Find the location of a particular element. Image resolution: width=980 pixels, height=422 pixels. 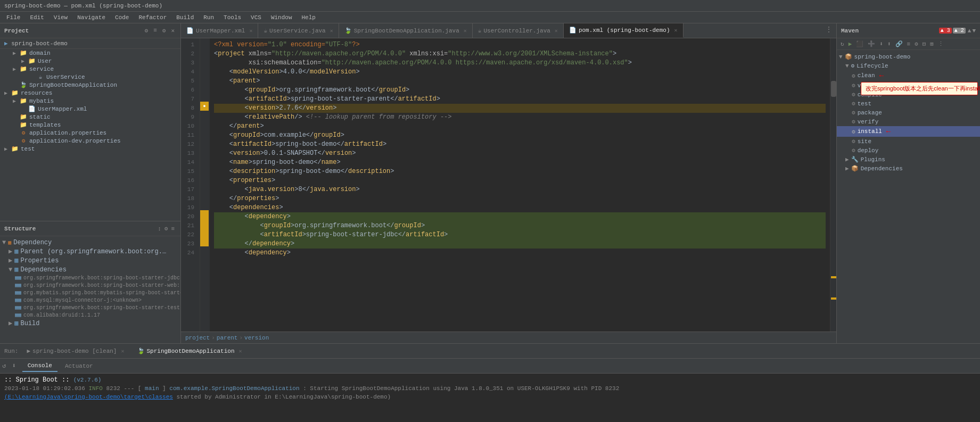

tree-item-test: ▶ 📁 test is located at coordinates (90, 149).